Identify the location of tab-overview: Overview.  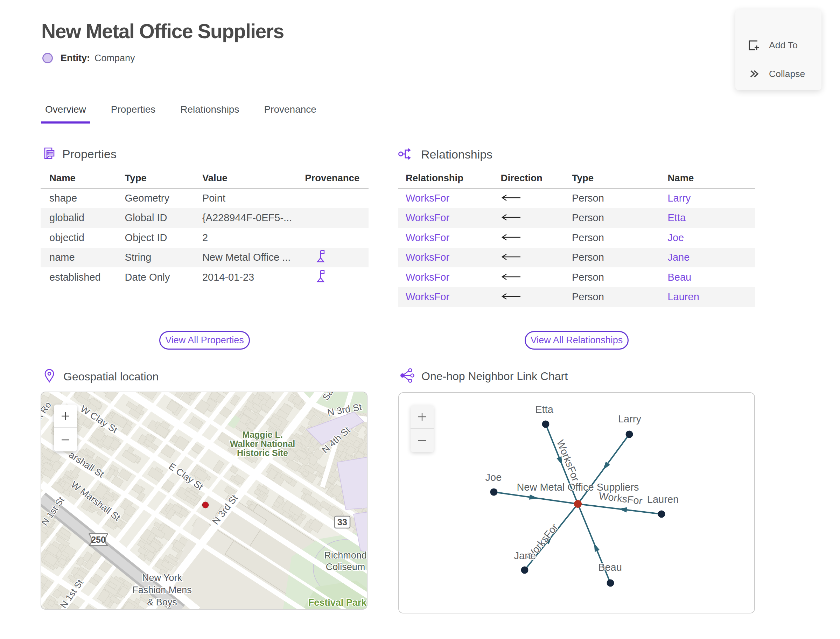
(65, 113).